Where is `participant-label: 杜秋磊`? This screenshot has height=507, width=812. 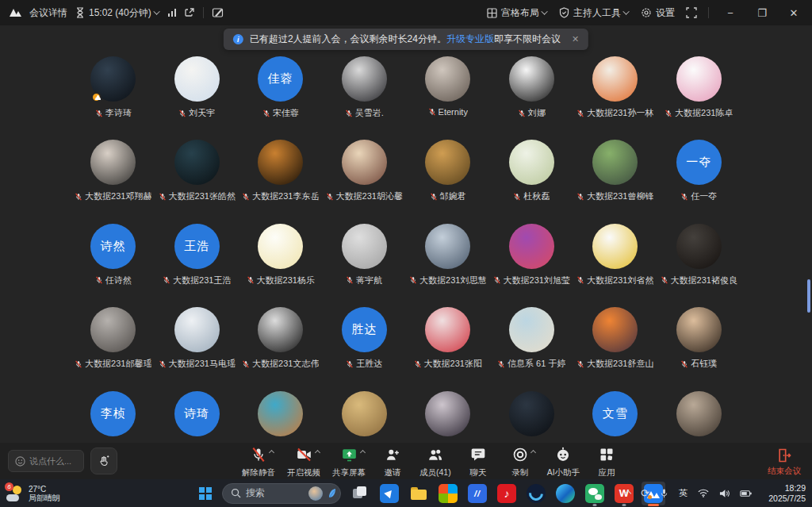 participant-label: 杜秋磊 is located at coordinates (531, 197).